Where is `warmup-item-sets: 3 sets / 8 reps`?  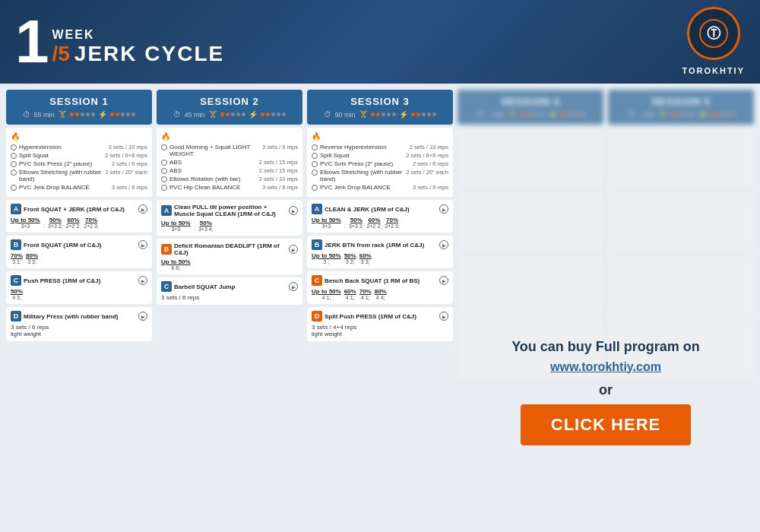
warmup-item-sets: 3 sets / 8 reps is located at coordinates (129, 187).